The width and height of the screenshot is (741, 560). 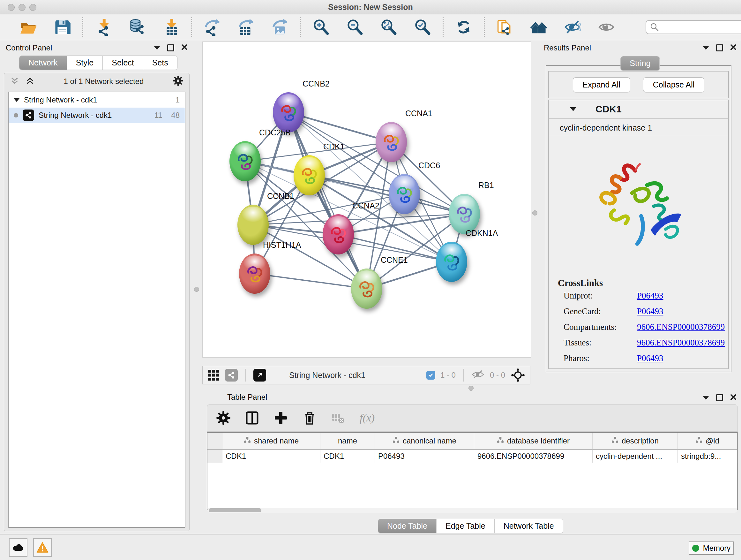 I want to click on table-cell: stringdb, so click(x=738, y=456).